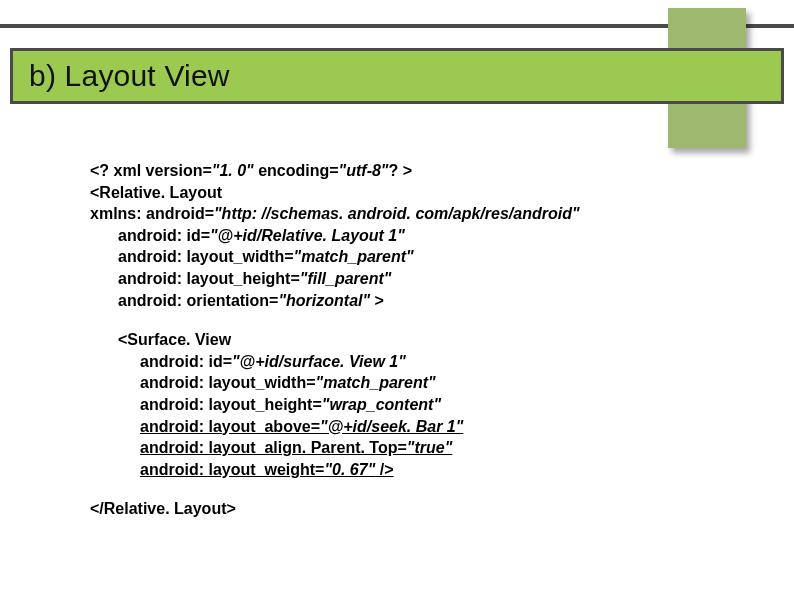 The image size is (794, 595). Describe the element at coordinates (152, 214) in the screenshot. I see `code-text: xmlns: android=` at that location.